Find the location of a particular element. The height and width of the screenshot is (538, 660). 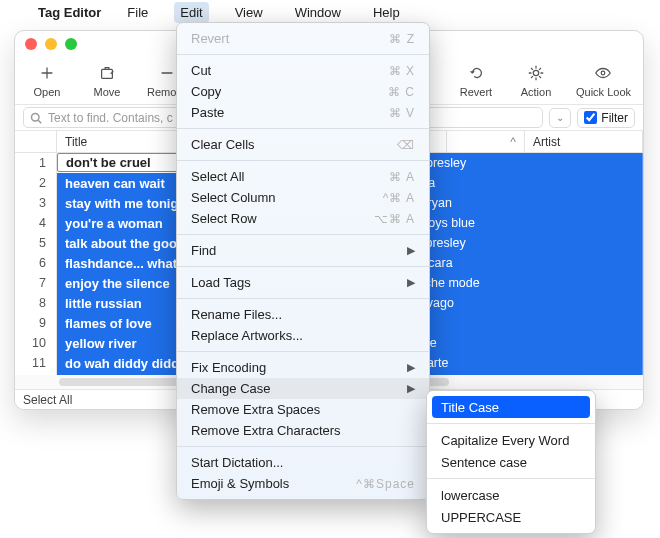

menu-item-paste: Paste⌘ V is located at coordinates (303, 112).